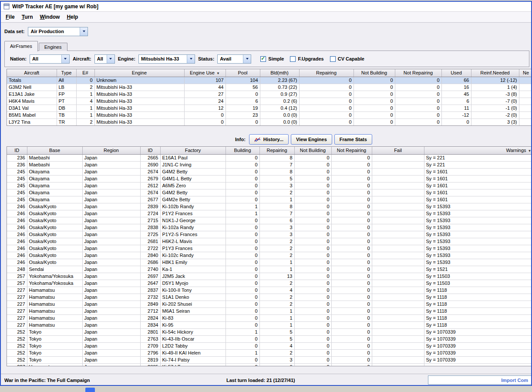 The width and height of the screenshot is (532, 392). What do you see at coordinates (313, 151) in the screenshot?
I see `factories-column-header: Not Building` at bounding box center [313, 151].